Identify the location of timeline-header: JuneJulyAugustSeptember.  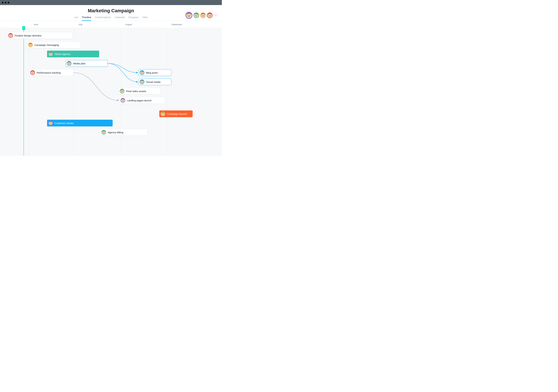
(111, 25).